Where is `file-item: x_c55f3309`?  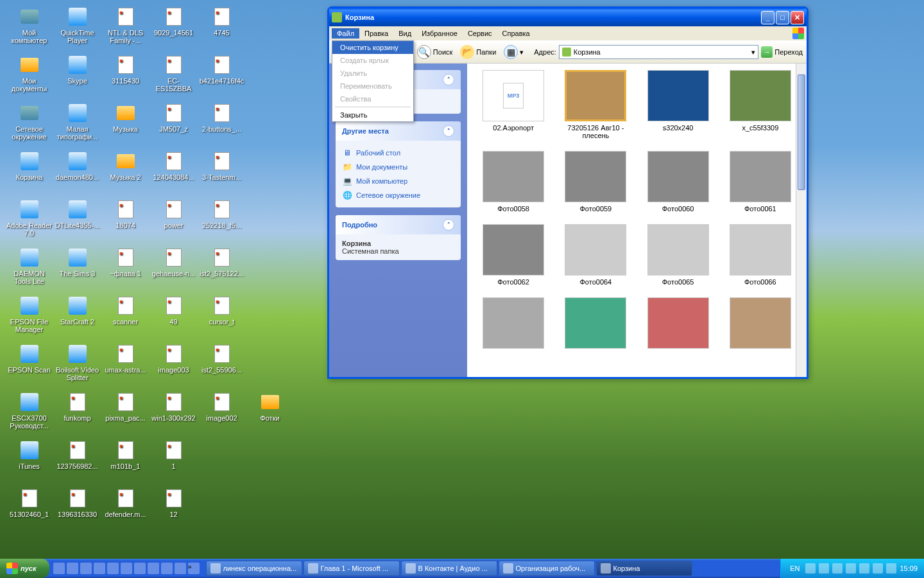
file-item: x_c55f3309 is located at coordinates (760, 105).